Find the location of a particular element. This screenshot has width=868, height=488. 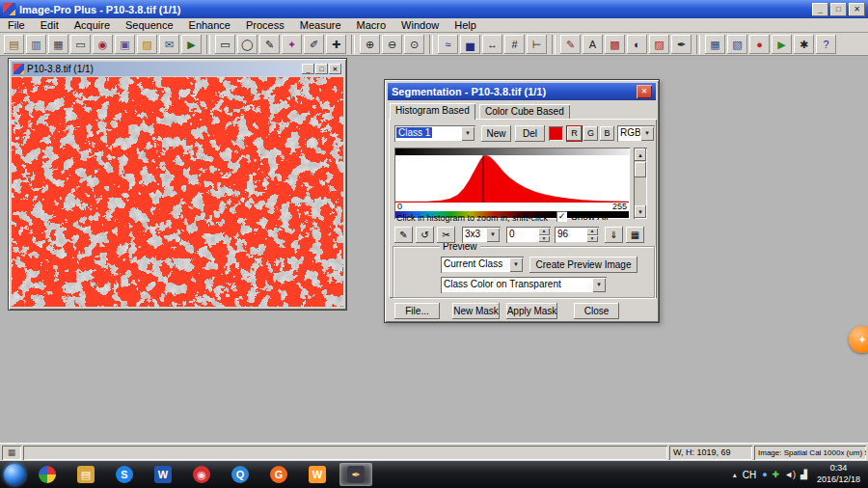

aoi-polygon-icon: ✎ is located at coordinates (270, 44).